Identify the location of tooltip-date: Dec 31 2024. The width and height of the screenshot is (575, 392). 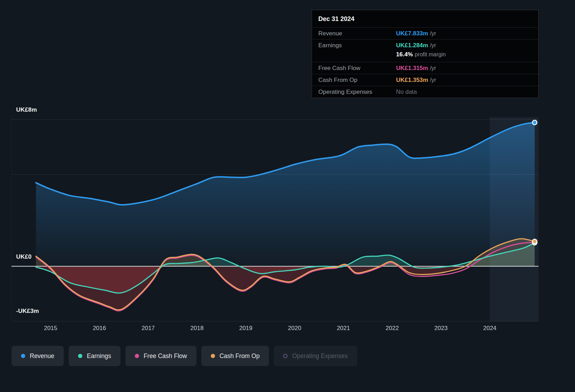
(425, 19).